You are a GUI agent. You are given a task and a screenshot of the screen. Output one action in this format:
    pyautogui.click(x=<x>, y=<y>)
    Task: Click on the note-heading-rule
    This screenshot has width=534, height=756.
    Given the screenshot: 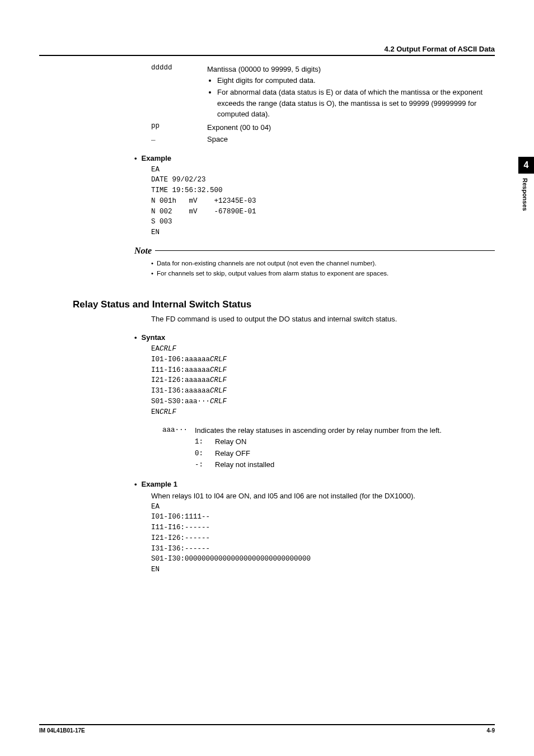 What is the action you would take?
    pyautogui.click(x=325, y=251)
    